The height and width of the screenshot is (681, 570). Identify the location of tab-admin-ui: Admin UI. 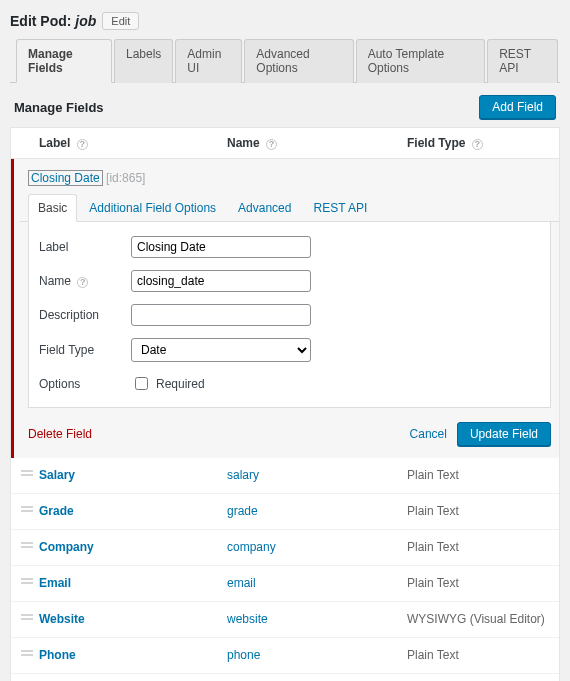
(208, 61).